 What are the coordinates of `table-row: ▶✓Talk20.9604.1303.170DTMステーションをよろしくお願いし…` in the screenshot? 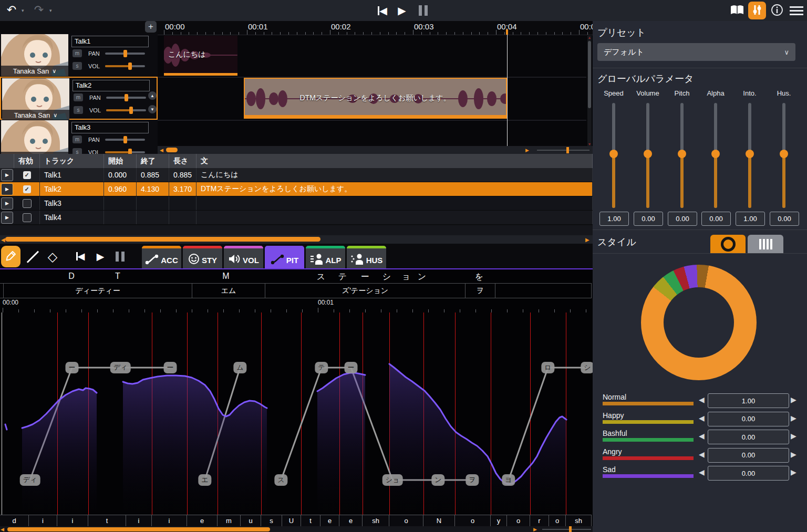 It's located at (296, 189).